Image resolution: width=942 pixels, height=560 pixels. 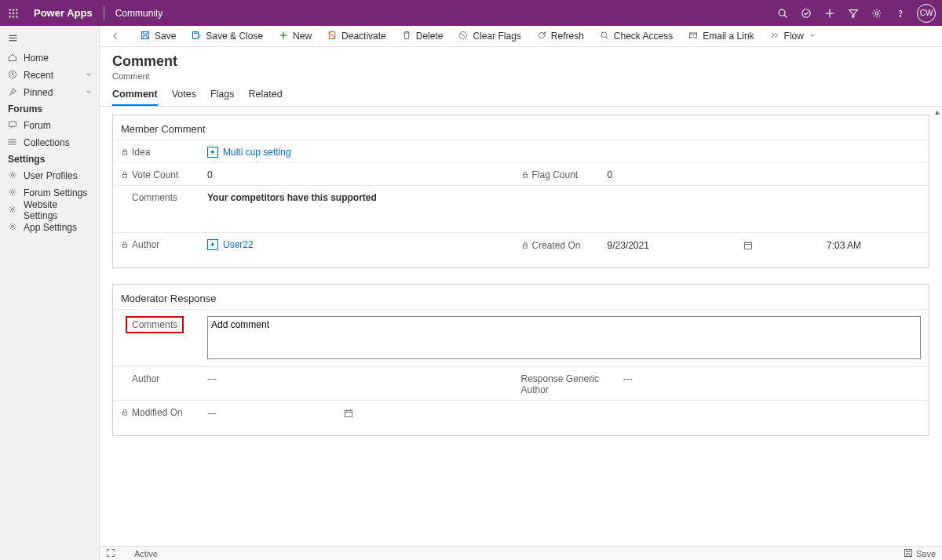 I want to click on expand-icon, so click(x=111, y=554).